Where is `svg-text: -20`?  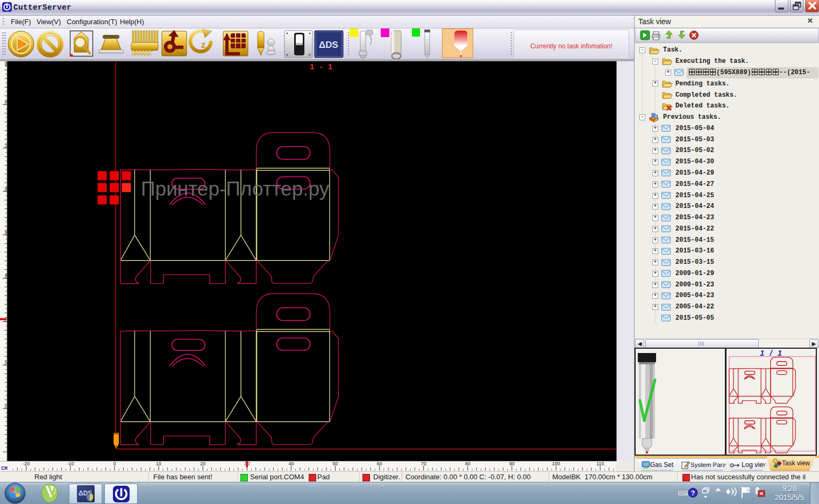 svg-text: -20 is located at coordinates (26, 464).